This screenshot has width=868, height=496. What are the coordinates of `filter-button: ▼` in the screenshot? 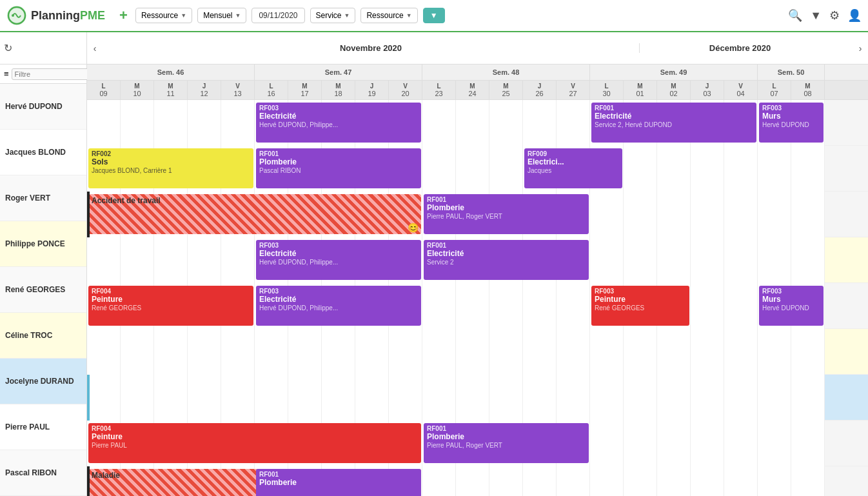 It's located at (434, 15).